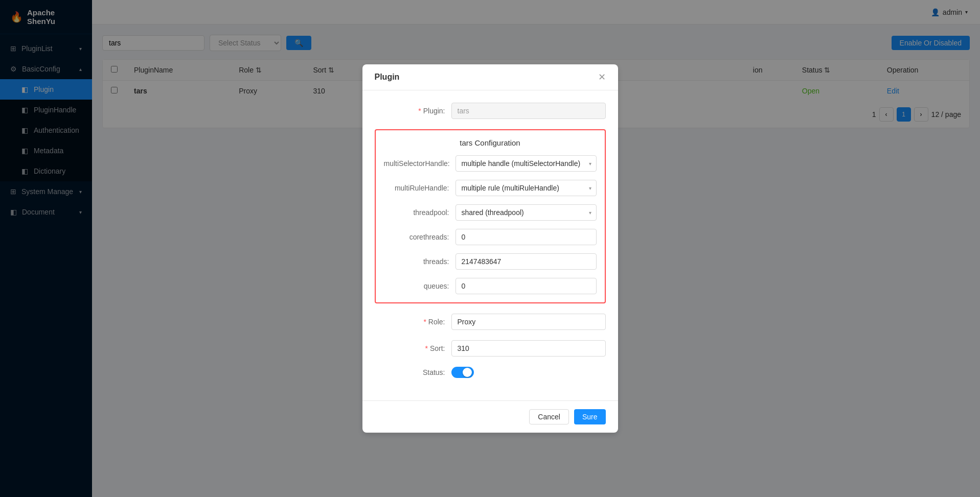 Image resolution: width=980 pixels, height=497 pixels. Describe the element at coordinates (529, 348) in the screenshot. I see `sort-input` at that location.